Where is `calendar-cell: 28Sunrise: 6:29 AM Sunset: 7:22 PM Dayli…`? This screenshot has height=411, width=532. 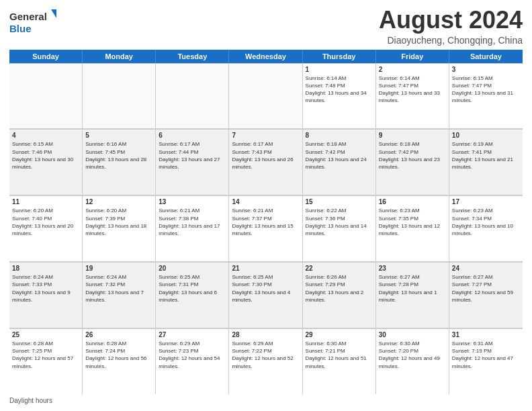 calendar-cell: 28Sunrise: 6:29 AM Sunset: 7:22 PM Dayli… is located at coordinates (266, 361).